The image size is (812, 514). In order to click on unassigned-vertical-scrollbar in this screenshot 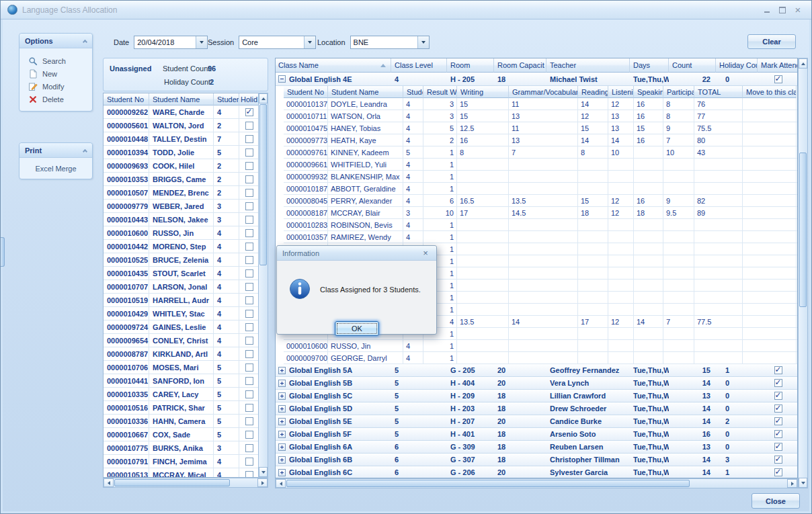, I will do `click(263, 285)`.